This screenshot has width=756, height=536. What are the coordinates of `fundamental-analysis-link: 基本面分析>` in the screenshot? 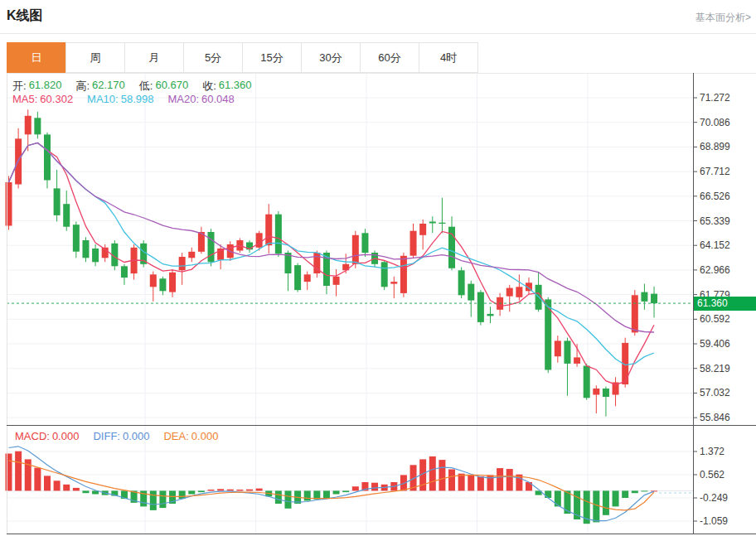 It's located at (723, 18).